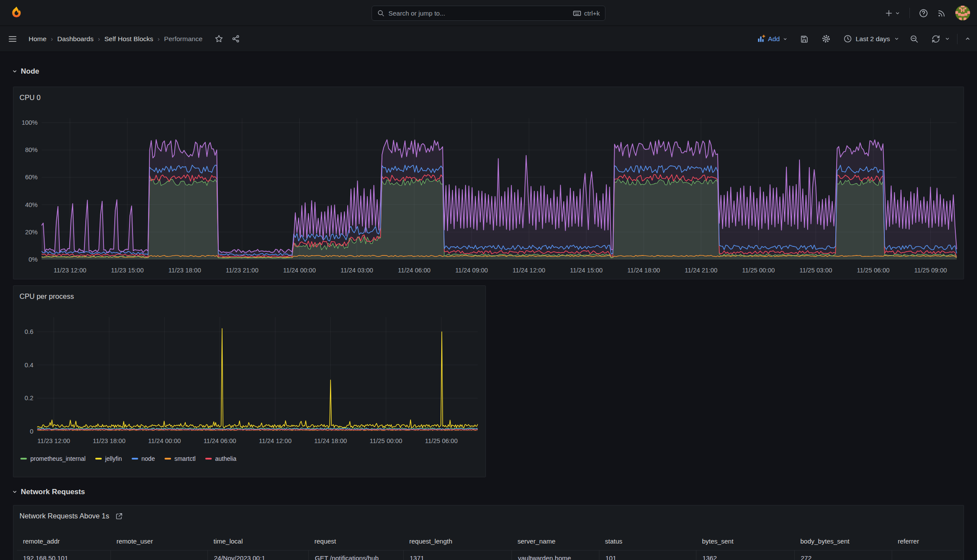 The image size is (977, 560). What do you see at coordinates (143, 459) in the screenshot?
I see `legend-item-node: node` at bounding box center [143, 459].